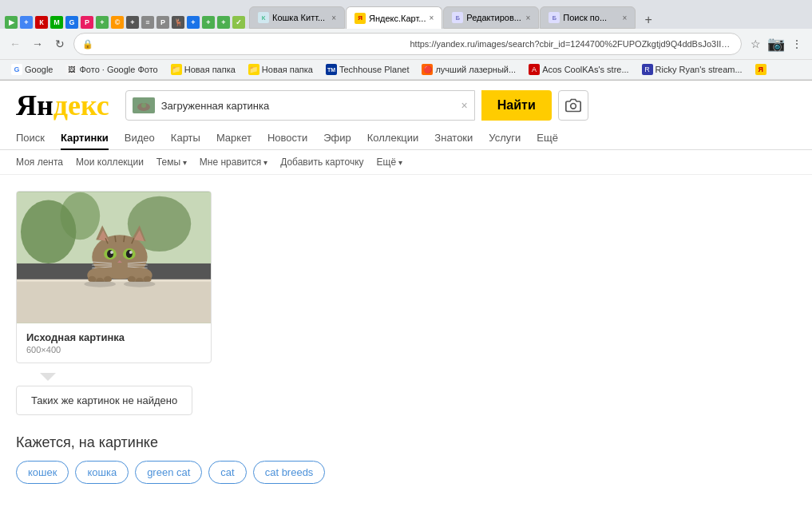  Describe the element at coordinates (287, 139) in the screenshot. I see `nav-novosti: Новости` at that location.